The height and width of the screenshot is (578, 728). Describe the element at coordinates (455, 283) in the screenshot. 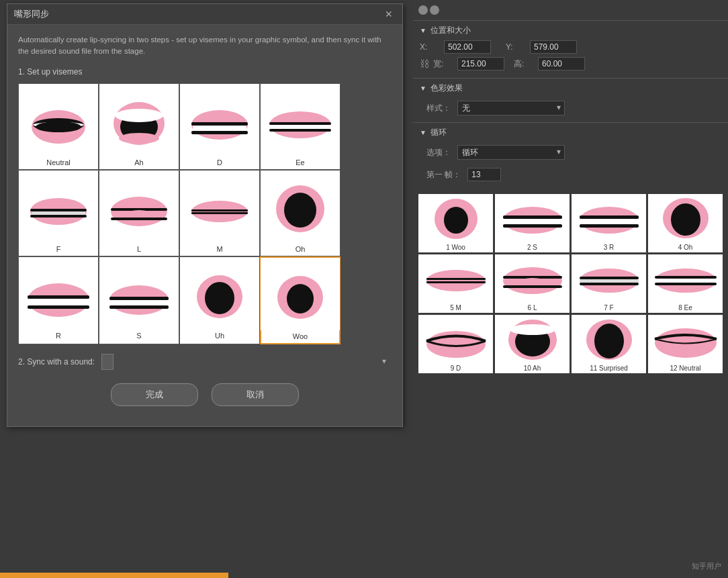

I see `frame-5-m: 5 M` at that location.